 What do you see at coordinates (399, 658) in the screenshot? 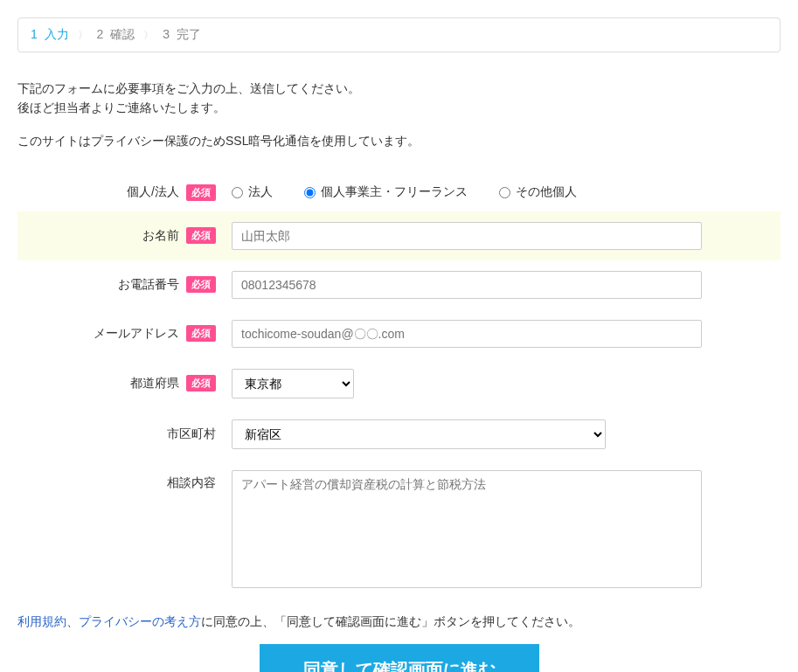
I see `submit-button: 同意して確認画面に進む` at bounding box center [399, 658].